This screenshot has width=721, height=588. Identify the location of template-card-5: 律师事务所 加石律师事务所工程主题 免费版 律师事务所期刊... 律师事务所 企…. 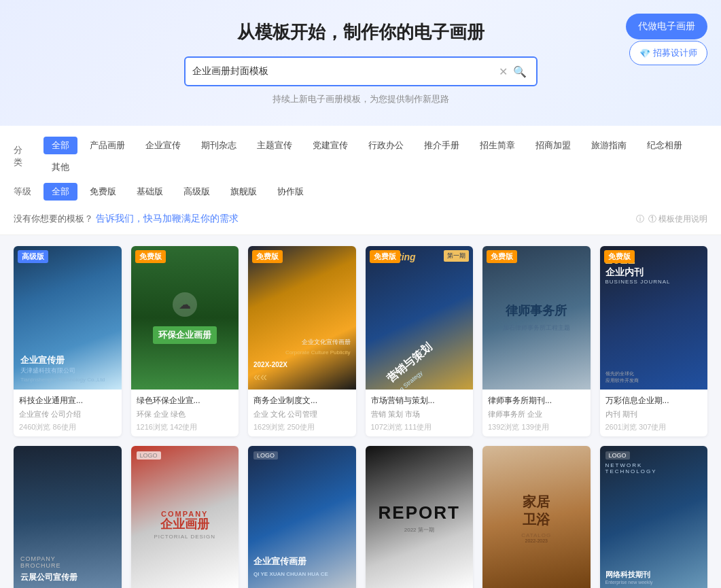
(537, 341).